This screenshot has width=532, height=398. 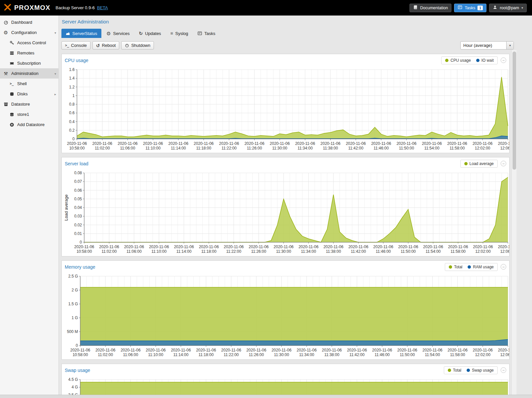 What do you see at coordinates (29, 114) in the screenshot?
I see `sidebar-item-store1: store1` at bounding box center [29, 114].